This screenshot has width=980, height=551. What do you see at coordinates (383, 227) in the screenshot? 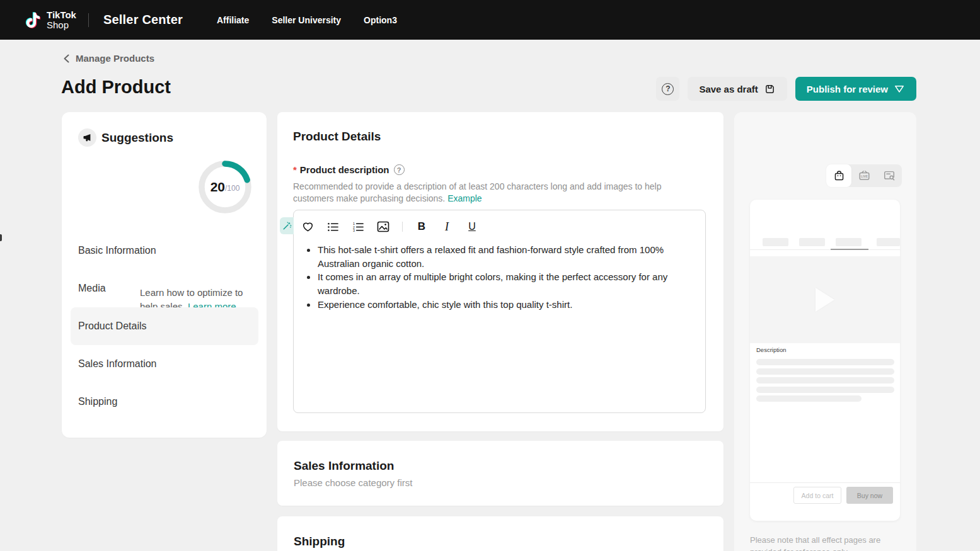
I see `image-icon` at bounding box center [383, 227].